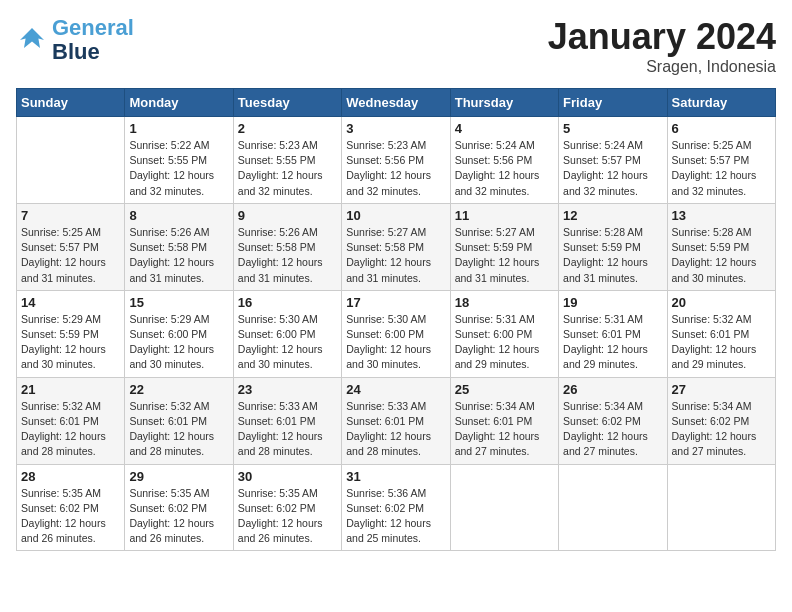 The image size is (792, 612). Describe the element at coordinates (662, 46) in the screenshot. I see `title-block: January 2024 Sragen, Indonesia` at that location.